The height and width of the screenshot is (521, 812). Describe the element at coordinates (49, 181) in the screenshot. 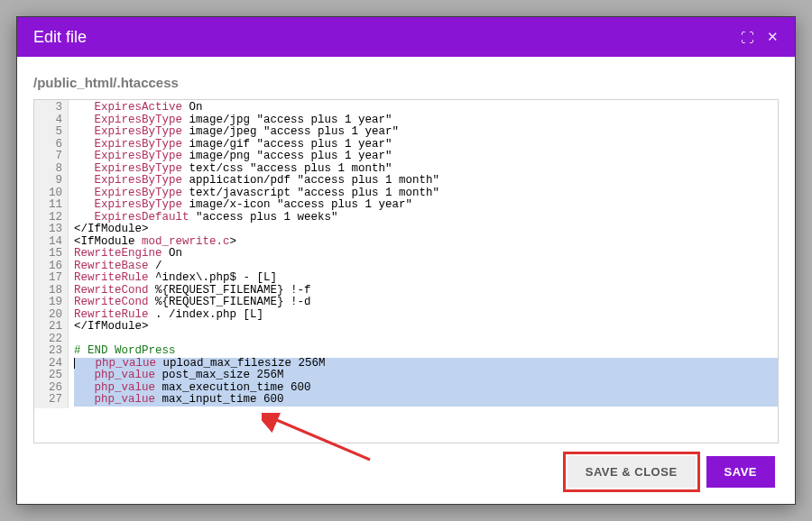

I see `line-number: 9` at that location.